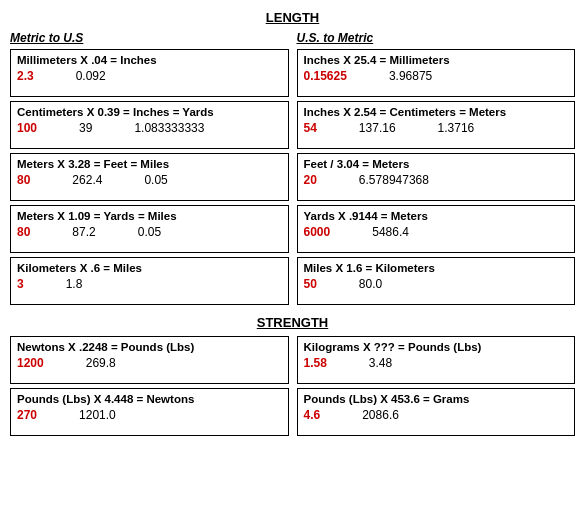 Image resolution: width=585 pixels, height=530 pixels. I want to click on formula-line: Pounds (Lbs) X 453.6 = Grams, so click(436, 399).